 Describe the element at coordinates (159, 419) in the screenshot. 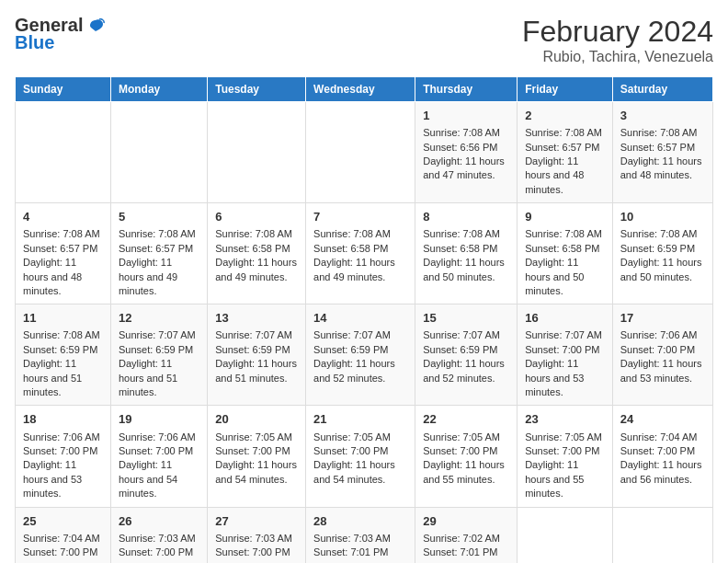

I see `day-number: 19` at that location.